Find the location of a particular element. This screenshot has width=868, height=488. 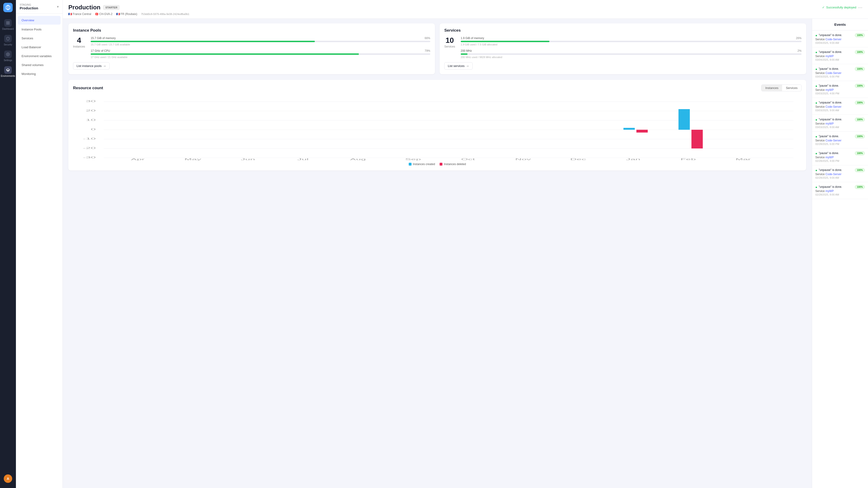

event-content-row: ● "unpause" is done. Service myWP 03/03/… is located at coordinates (840, 123).